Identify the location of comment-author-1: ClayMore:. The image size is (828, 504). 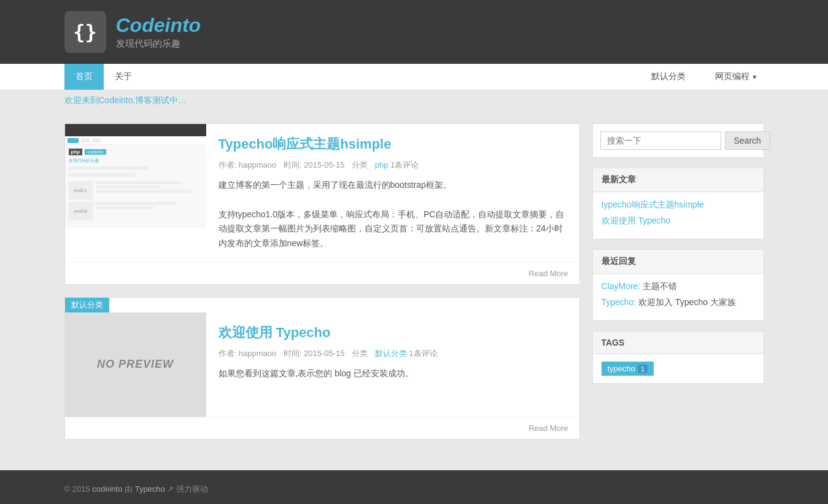
(621, 286).